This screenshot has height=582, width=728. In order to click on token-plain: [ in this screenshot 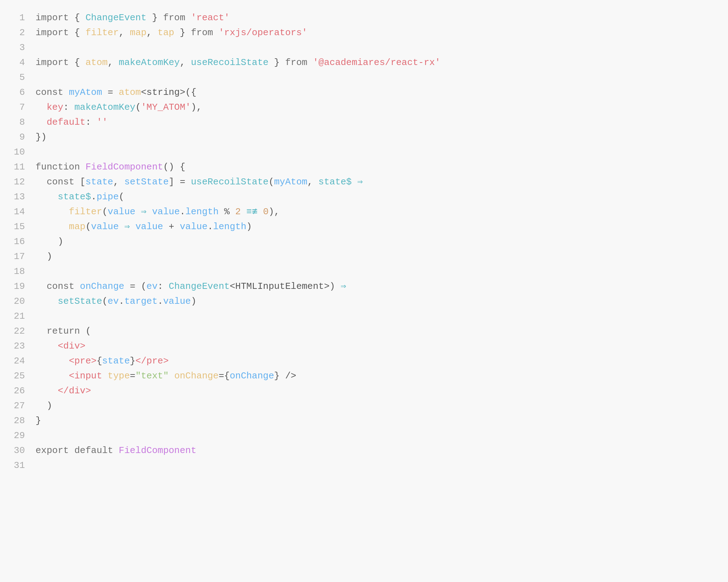, I will do `click(80, 182)`.